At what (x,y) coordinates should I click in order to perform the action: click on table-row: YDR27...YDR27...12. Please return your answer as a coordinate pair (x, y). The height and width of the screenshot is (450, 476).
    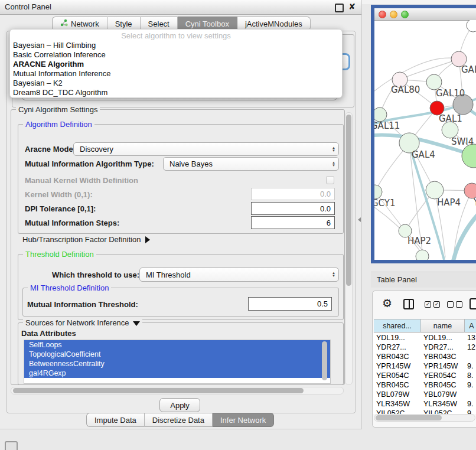
    Looking at the image, I should click on (424, 347).